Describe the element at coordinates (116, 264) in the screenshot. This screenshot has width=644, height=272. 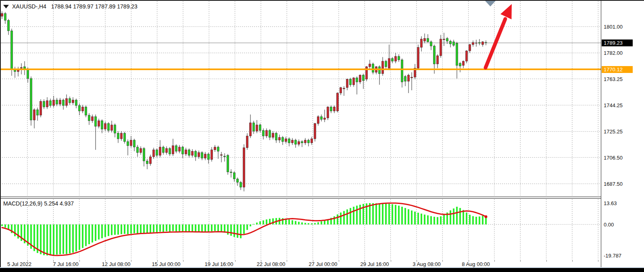
I see `time-axis-label: 12 Jul 08:00` at that location.